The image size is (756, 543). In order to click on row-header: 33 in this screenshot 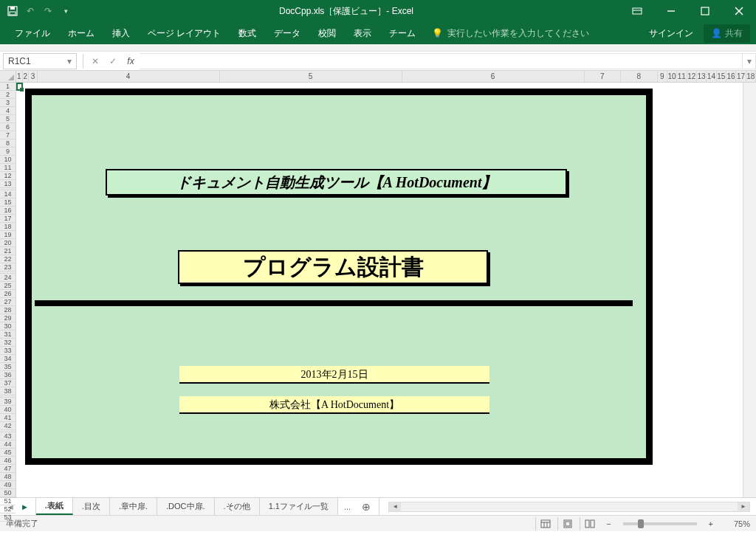, I will do `click(7, 351)`.